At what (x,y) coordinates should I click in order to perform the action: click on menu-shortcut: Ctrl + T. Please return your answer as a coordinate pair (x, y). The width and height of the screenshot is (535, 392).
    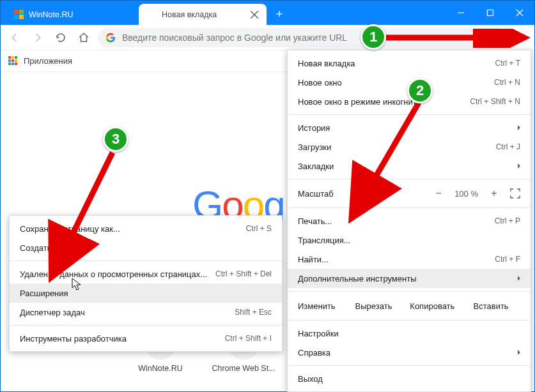
    Looking at the image, I should click on (508, 63).